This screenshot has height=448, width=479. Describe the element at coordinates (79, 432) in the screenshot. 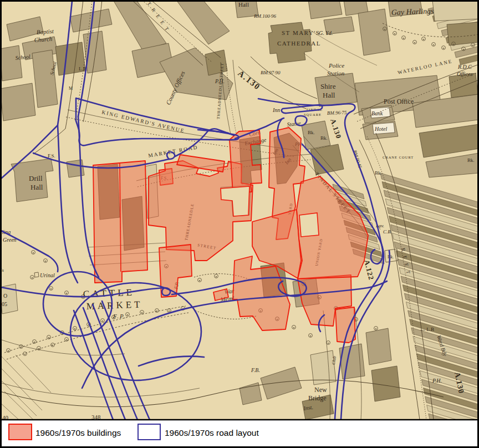

I see `legend-label-buildings: 1960s/1970s buildings` at that location.